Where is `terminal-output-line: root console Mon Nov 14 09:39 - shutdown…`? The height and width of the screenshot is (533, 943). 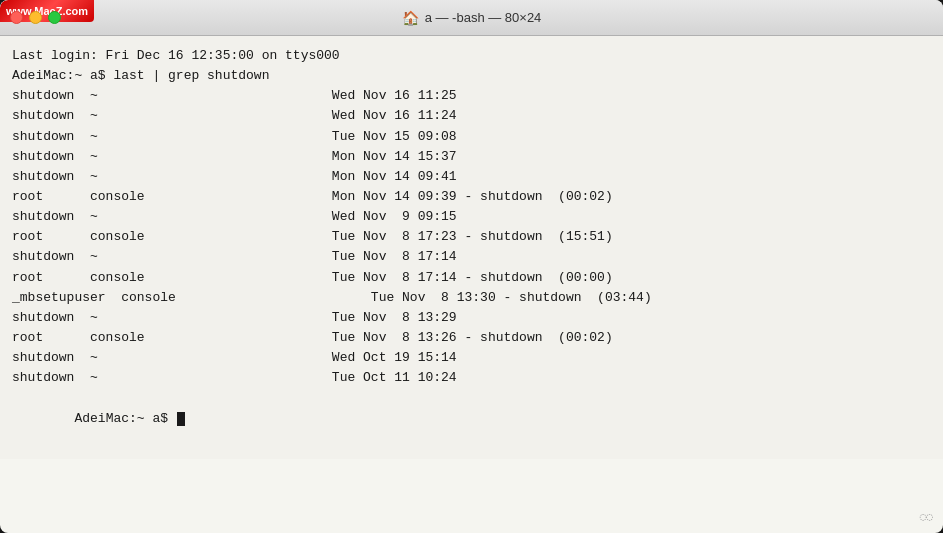
terminal-output-line: root console Mon Nov 14 09:39 - shutdown… is located at coordinates (472, 197).